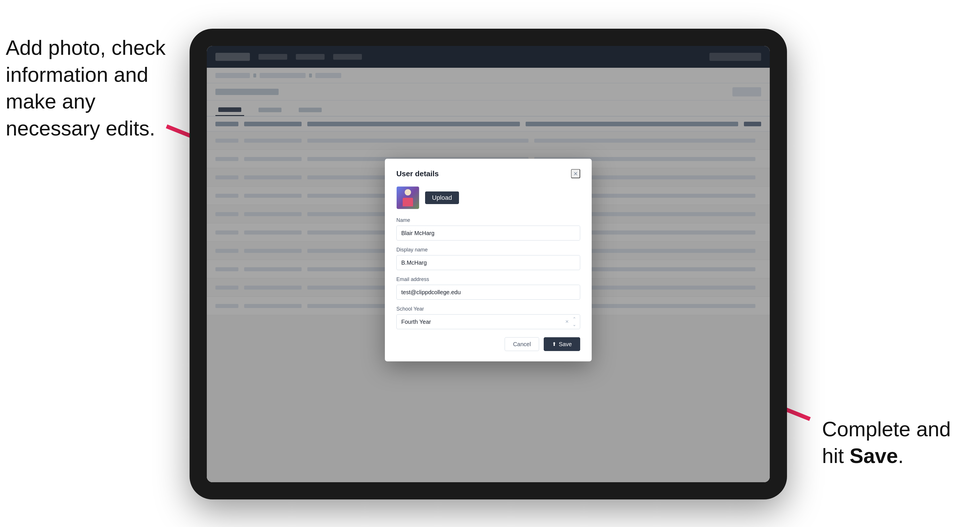  What do you see at coordinates (488, 288) in the screenshot?
I see `email-field-group: Email address` at bounding box center [488, 288].